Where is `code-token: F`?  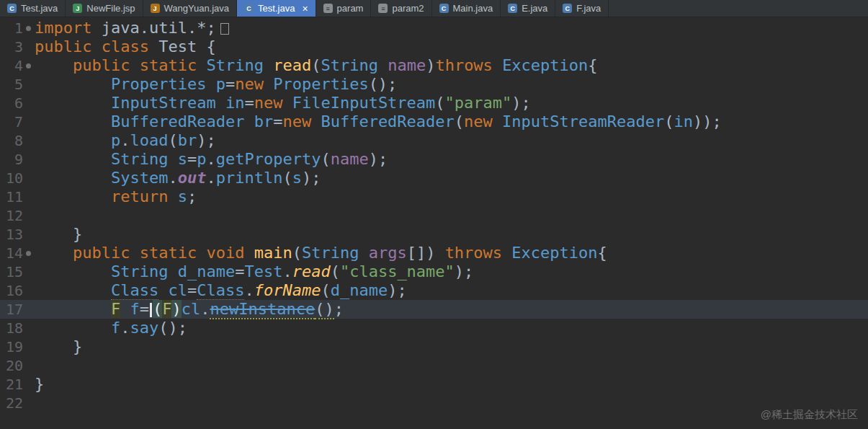 code-token: F is located at coordinates (115, 309).